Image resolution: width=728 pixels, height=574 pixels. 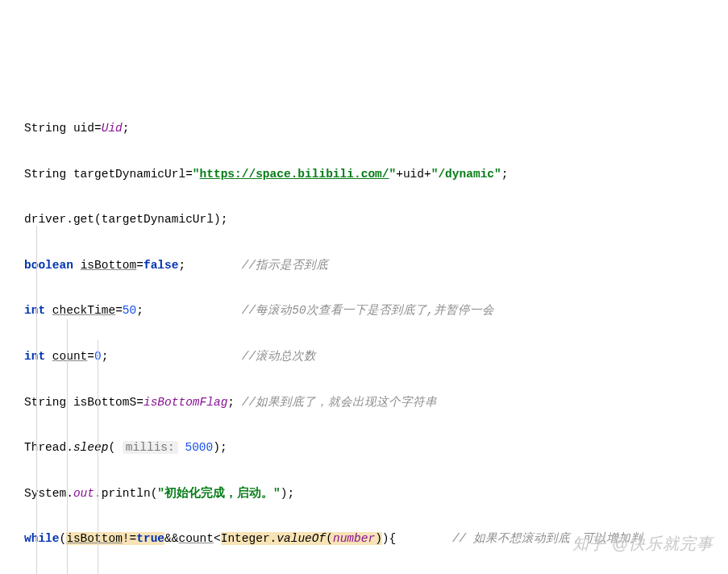 I want to click on code-line: System.out.println("初始化完成，启动。");, so click(x=376, y=493).